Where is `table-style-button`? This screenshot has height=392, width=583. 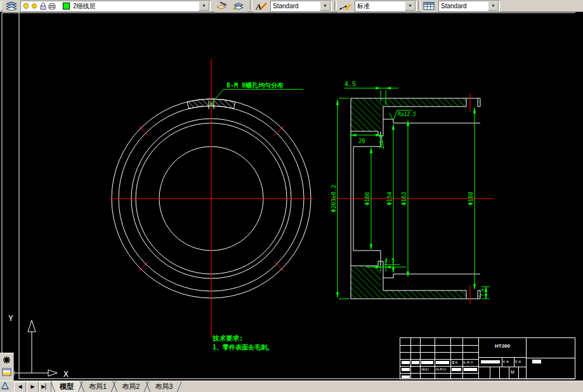
table-style-button is located at coordinates (429, 6).